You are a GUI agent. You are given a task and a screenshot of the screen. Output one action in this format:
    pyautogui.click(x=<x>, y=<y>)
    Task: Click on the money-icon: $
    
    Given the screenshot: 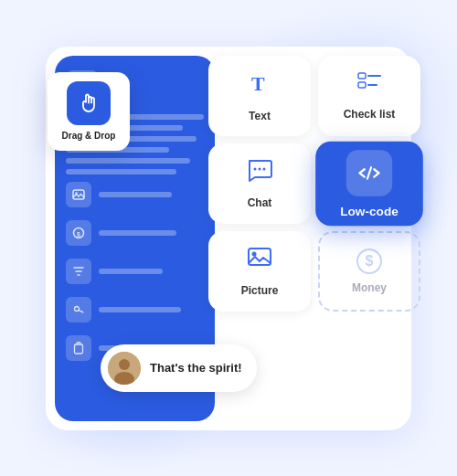 What is the action you would take?
    pyautogui.click(x=369, y=261)
    